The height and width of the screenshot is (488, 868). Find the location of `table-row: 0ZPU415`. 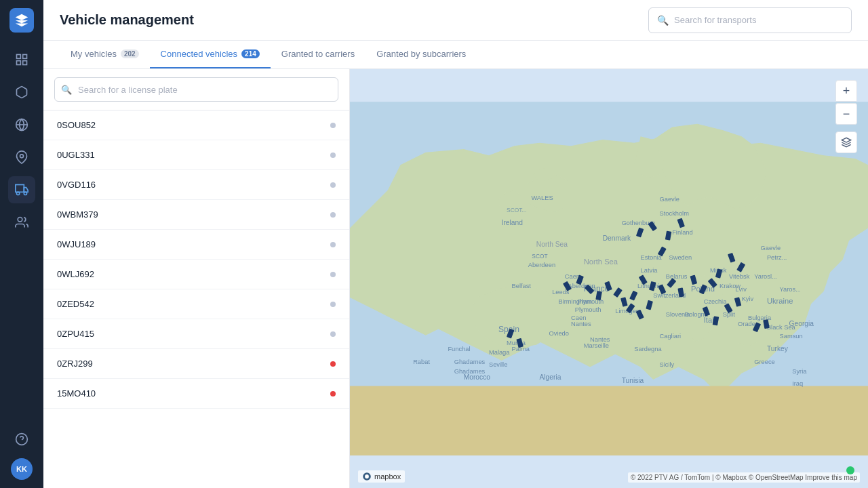

table-row: 0ZPU415 is located at coordinates (197, 334).